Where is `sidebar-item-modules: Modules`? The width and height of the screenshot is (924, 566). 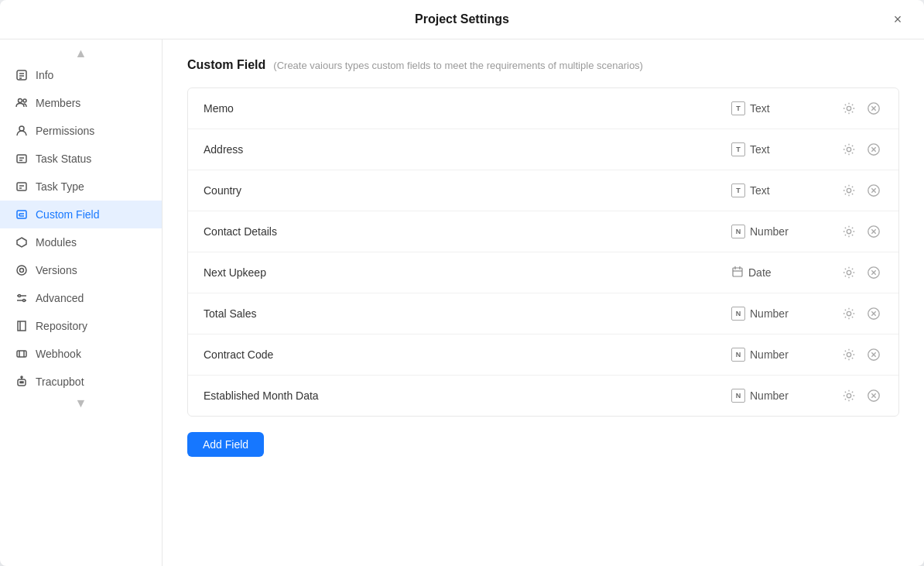 sidebar-item-modules: Modules is located at coordinates (80, 242).